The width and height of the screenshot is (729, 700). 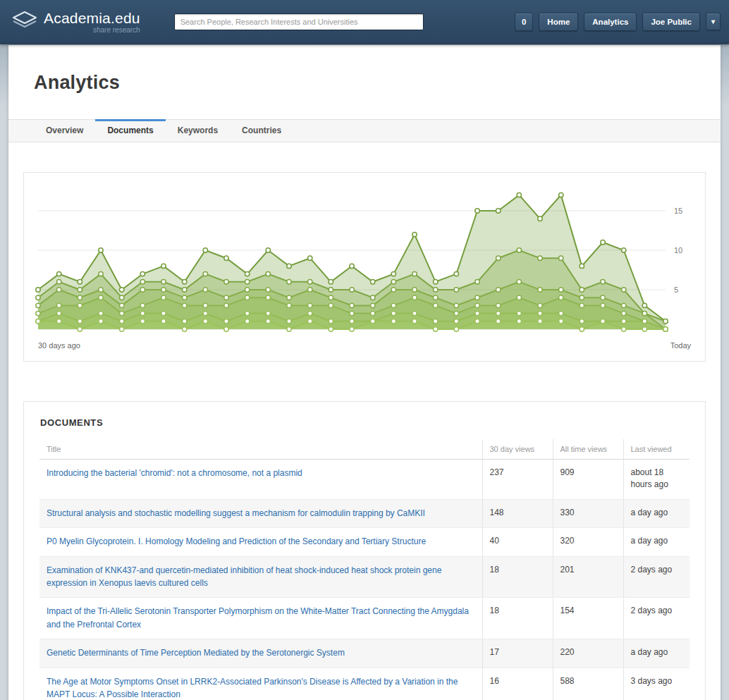 What do you see at coordinates (130, 131) in the screenshot?
I see `tab-documents: Documents` at bounding box center [130, 131].